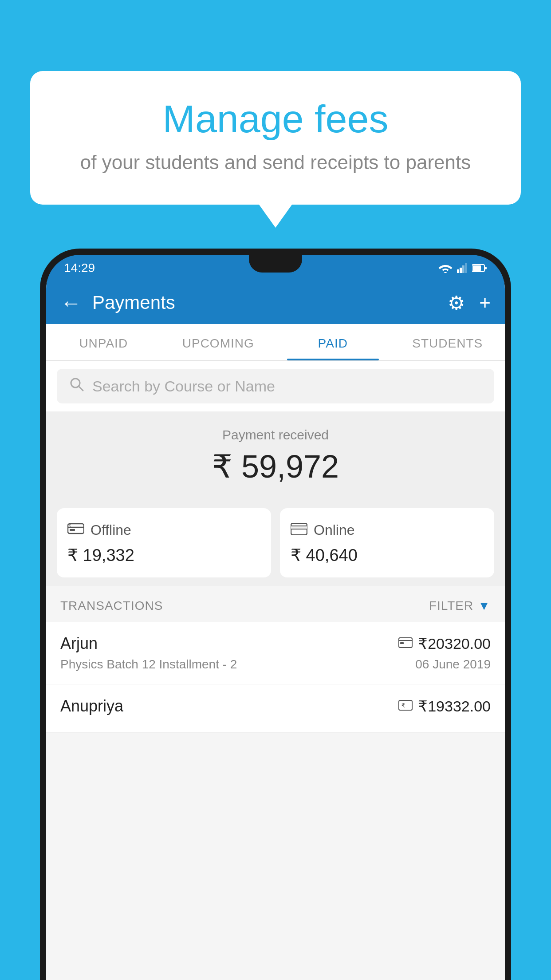 This screenshot has height=980, width=551. I want to click on offline-icon: ₹, so click(76, 530).